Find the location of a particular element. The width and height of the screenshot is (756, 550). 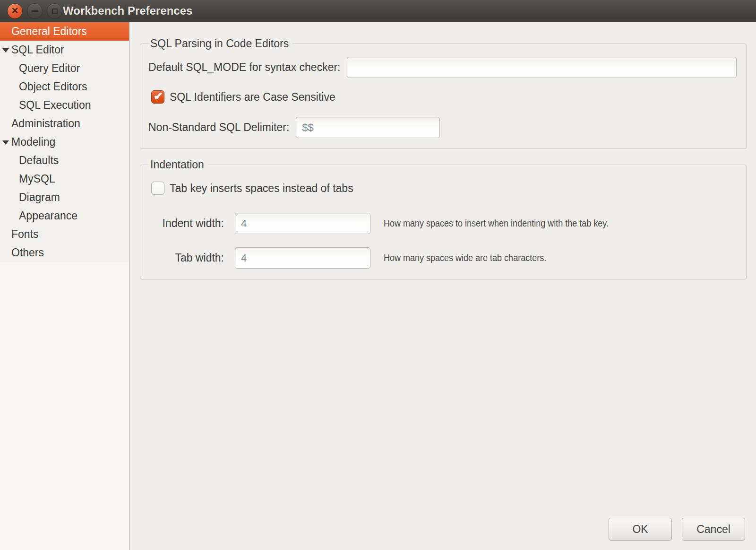

sidebar-item-label: Appearance is located at coordinates (39, 216).